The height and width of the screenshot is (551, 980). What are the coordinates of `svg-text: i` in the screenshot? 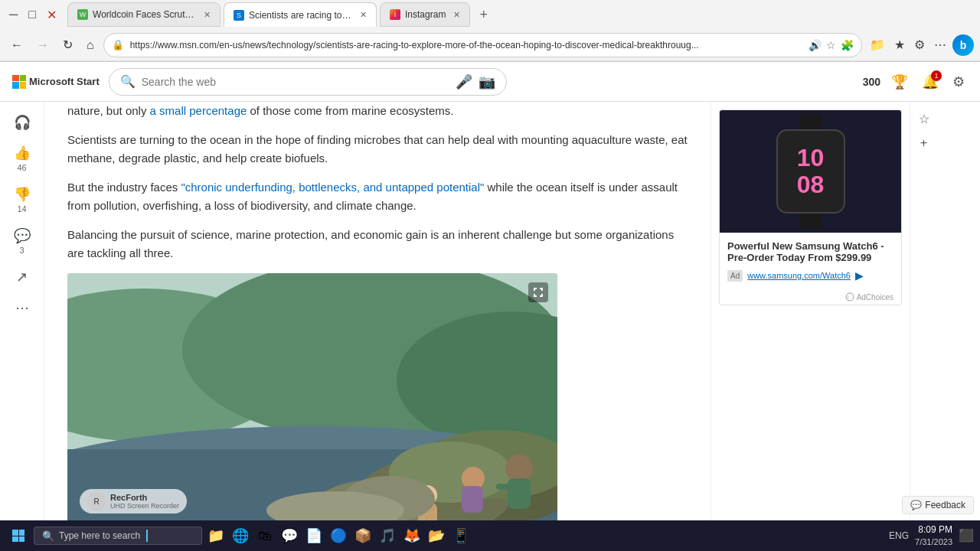 It's located at (848, 297).